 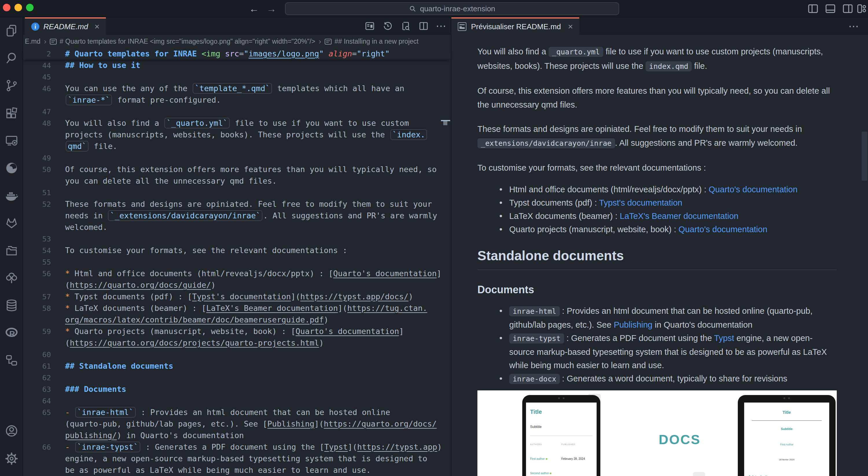 I want to click on toggle-panel-icon, so click(x=830, y=9).